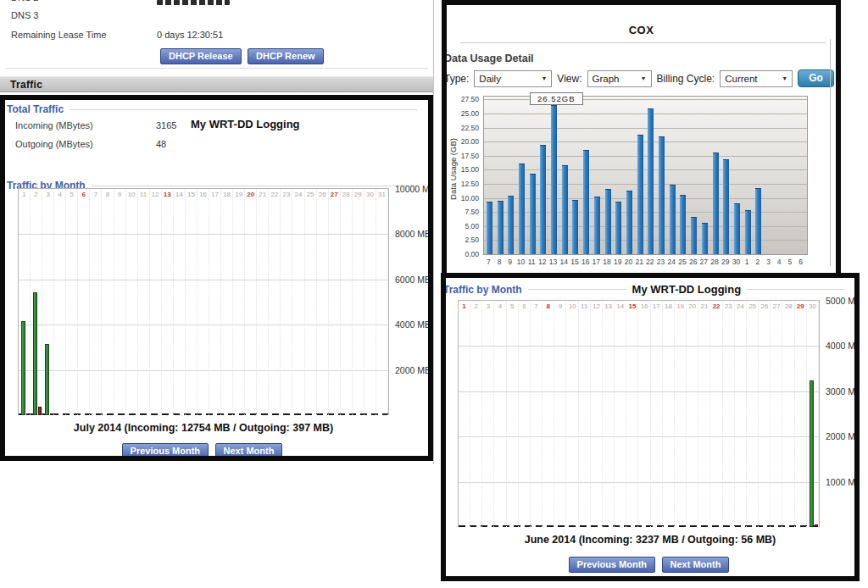 The image size is (868, 588). What do you see at coordinates (548, 305) in the screenshot?
I see `june-day-label-8: 8` at bounding box center [548, 305].